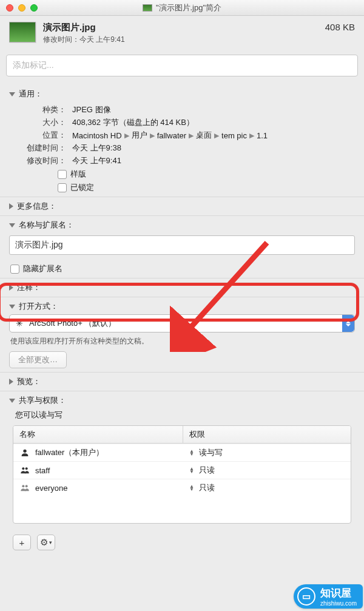 Image resolution: width=364 pixels, height=611 pixels. What do you see at coordinates (30, 94) in the screenshot?
I see `section-general-title: 通用：` at bounding box center [30, 94].